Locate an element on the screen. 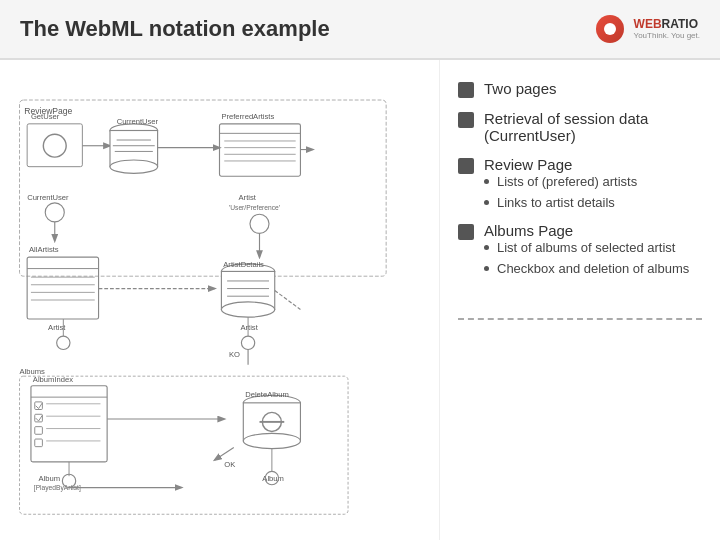 The height and width of the screenshot is (540, 720). svg-text: ArtistDetails is located at coordinates (244, 264).